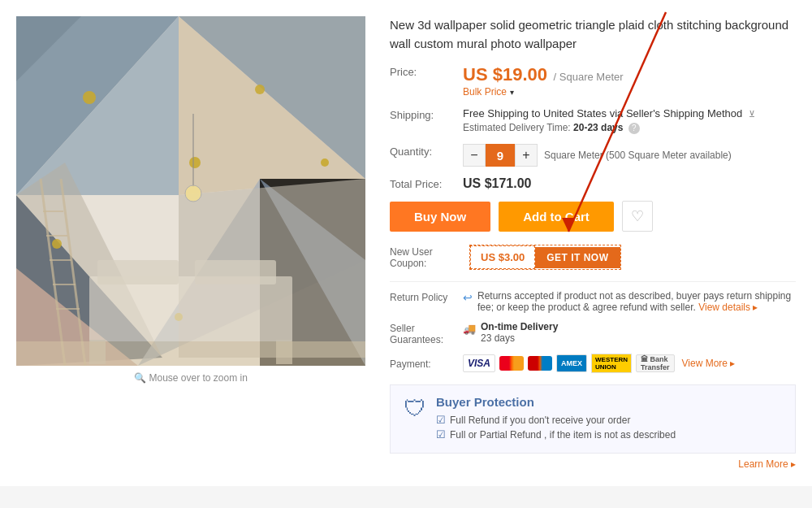 This screenshot has width=812, height=508. What do you see at coordinates (593, 155) in the screenshot?
I see `quantity-row: Quantity: − + Square Meter (500 Square M…` at bounding box center [593, 155].